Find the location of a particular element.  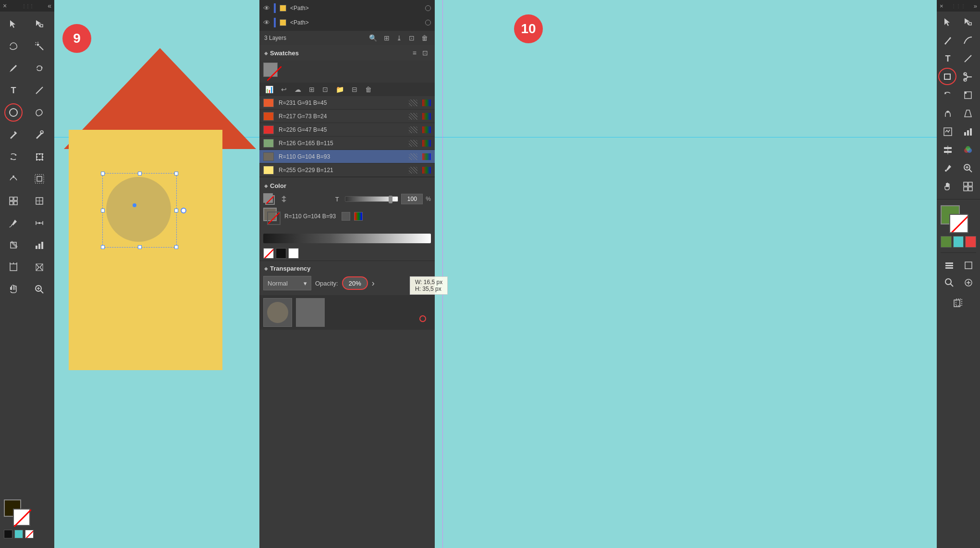

right-undo-tool is located at coordinates (948, 95).